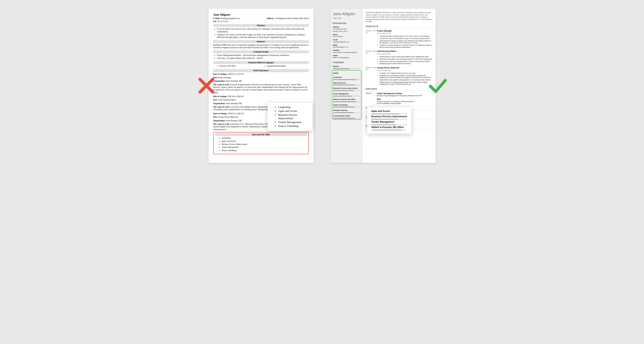  What do you see at coordinates (383, 86) in the screenshot?
I see `right-resume-container: Jane Ahlgren PMP, RN Personal Info Addre…` at bounding box center [383, 86].